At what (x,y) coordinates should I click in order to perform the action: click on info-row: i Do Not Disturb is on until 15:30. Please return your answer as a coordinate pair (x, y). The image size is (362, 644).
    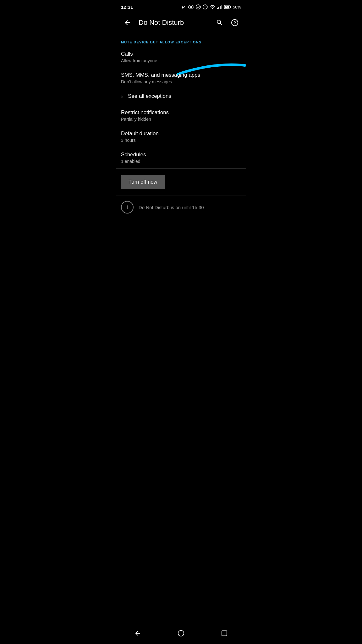
    Looking at the image, I should click on (181, 207).